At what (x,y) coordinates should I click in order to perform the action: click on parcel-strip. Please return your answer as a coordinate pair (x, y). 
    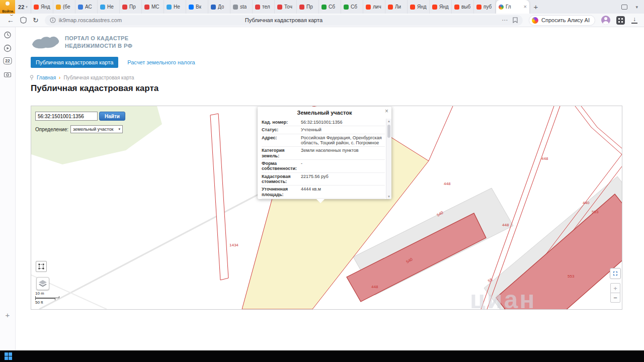
    Looking at the image, I should click on (219, 197).